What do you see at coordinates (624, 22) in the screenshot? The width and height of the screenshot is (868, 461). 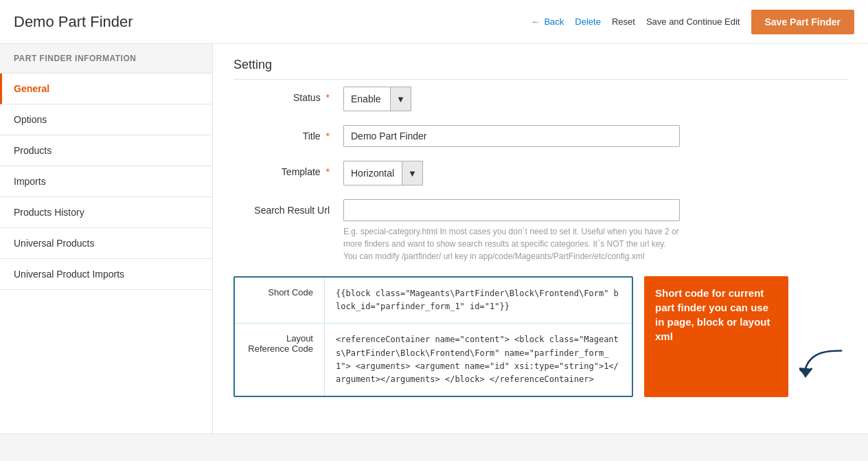 I see `reset-button: Reset` at bounding box center [624, 22].